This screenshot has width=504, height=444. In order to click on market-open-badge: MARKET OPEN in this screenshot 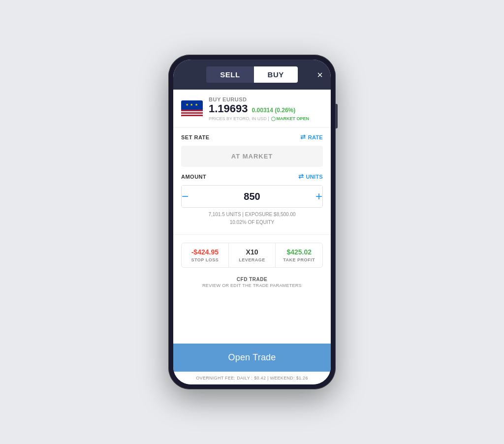, I will do `click(290, 119)`.